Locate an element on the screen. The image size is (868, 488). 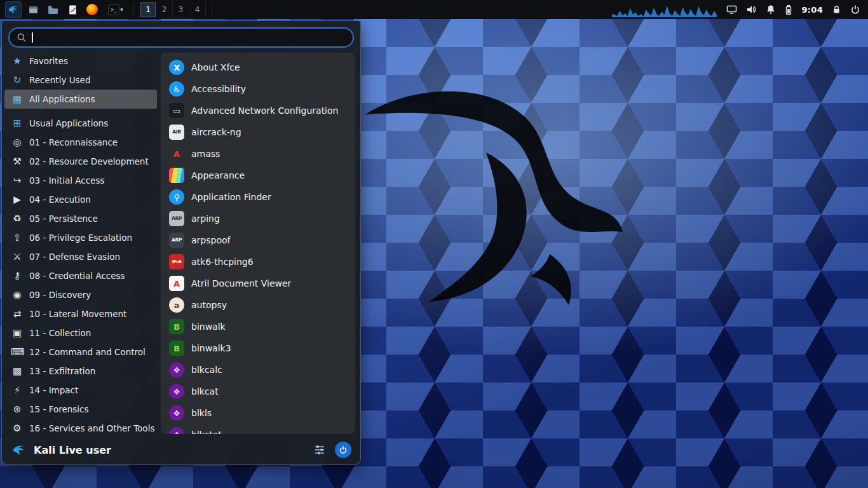
category-07-defense-evasion: ⚔07 - Defense Evasion is located at coordinates (81, 257).